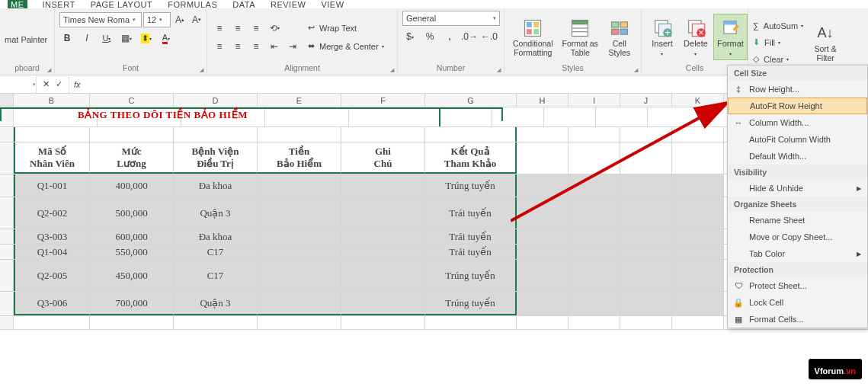 Image resolution: width=868 pixels, height=387 pixels. What do you see at coordinates (646, 101) in the screenshot?
I see `col-header: J` at bounding box center [646, 101].